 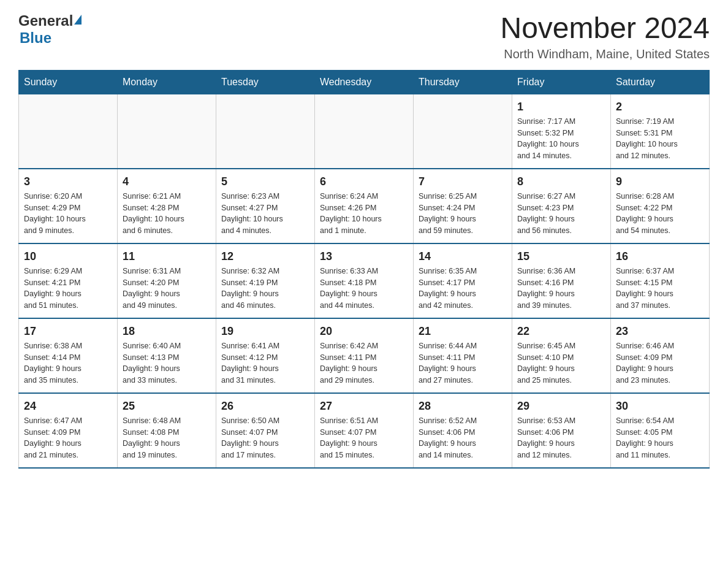 I want to click on weekday-header-row: SundayMondayTuesdayWednesdayThursdayFrid…, so click(x=364, y=82).